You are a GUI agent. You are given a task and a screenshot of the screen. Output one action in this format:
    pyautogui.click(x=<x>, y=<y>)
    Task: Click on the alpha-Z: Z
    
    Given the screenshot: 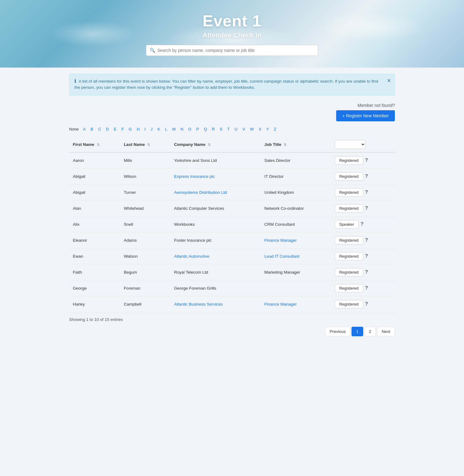 What is the action you would take?
    pyautogui.click(x=275, y=129)
    